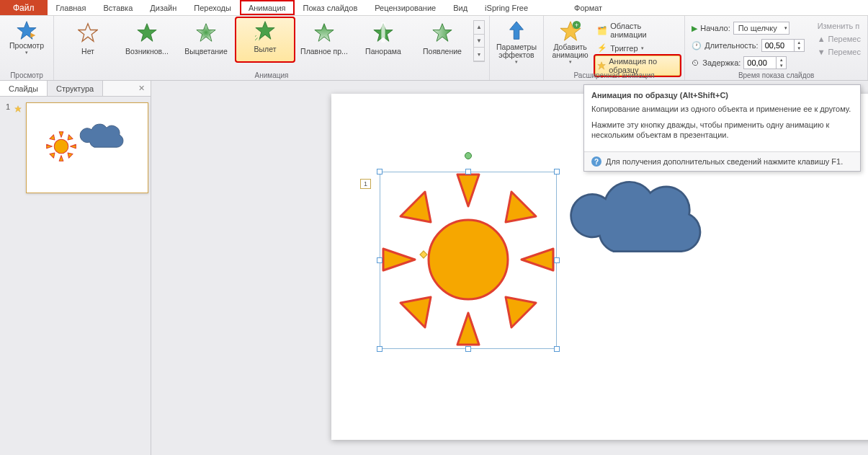 This screenshot has width=868, height=455. Describe the element at coordinates (694, 29) in the screenshot. I see `play-icon: ▶` at that location.